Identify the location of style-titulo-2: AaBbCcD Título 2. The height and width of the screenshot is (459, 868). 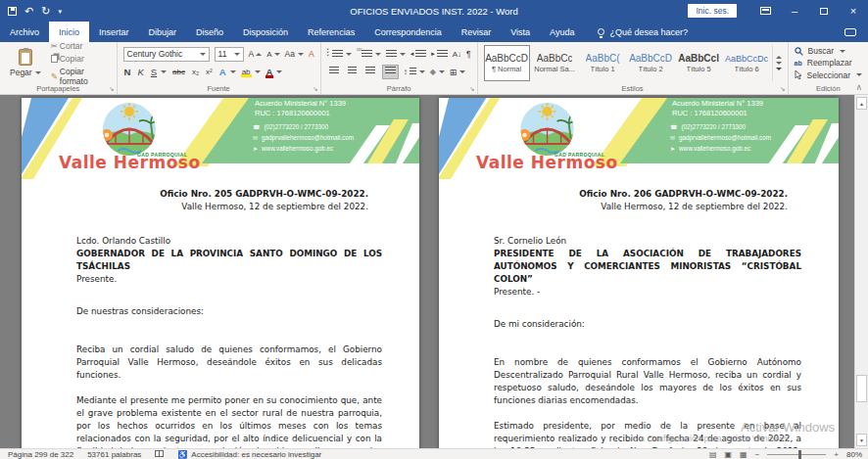
(651, 63).